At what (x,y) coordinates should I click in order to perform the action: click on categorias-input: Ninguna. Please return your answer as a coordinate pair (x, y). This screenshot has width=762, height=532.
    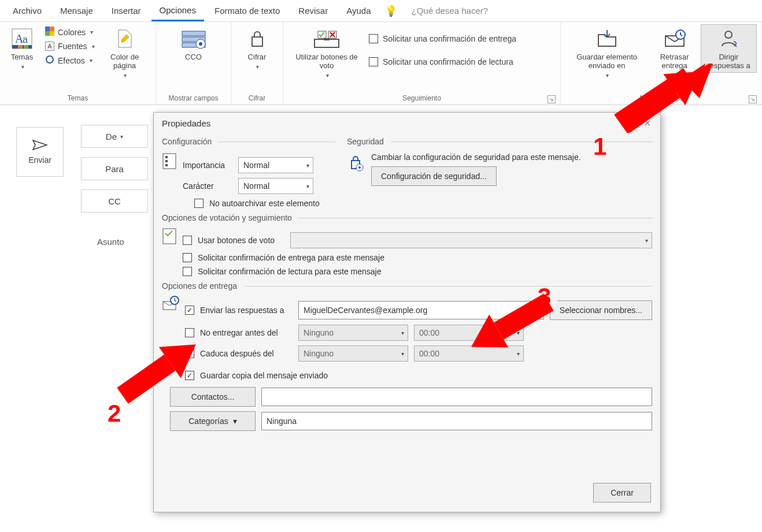
    Looking at the image, I should click on (457, 421).